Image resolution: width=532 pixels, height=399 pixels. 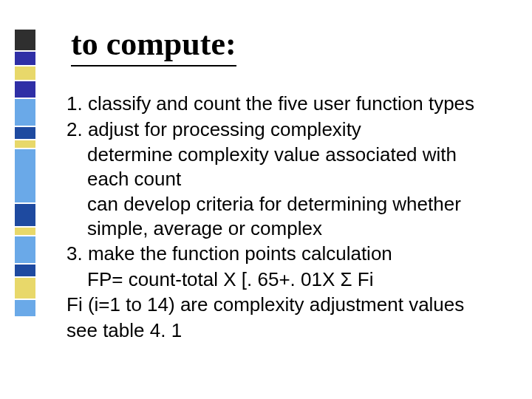 I want to click on list-item-2a: determine complexity value associated wi…, so click(x=284, y=167).